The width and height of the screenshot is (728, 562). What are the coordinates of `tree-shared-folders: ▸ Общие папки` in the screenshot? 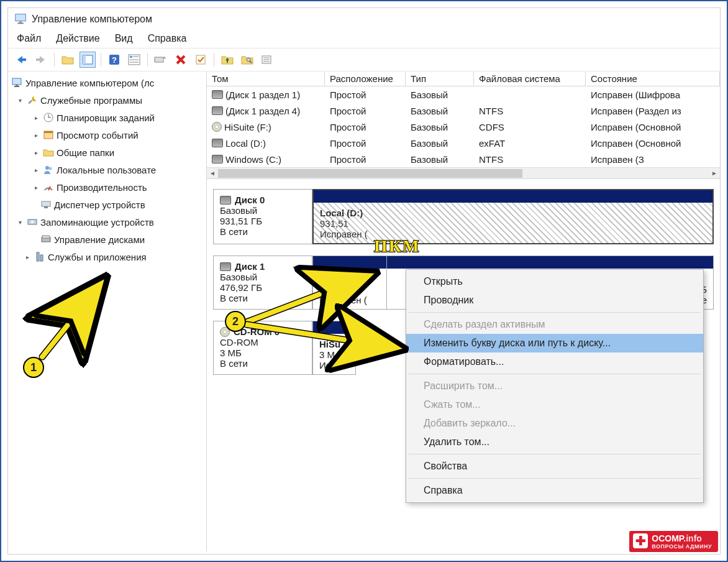 It's located at (107, 152).